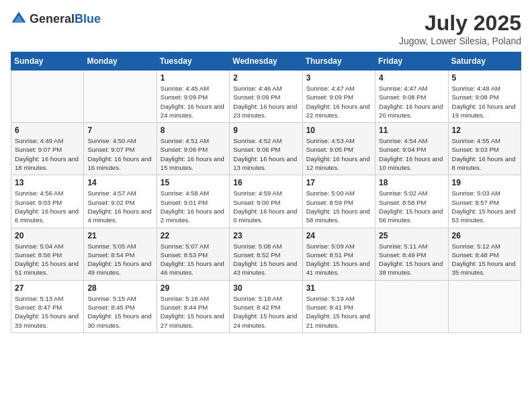  What do you see at coordinates (339, 254) in the screenshot?
I see `calendar-cell: 24Sunrise: 5:09 AM Sunset: 8:51 PM Dayli…` at bounding box center [339, 254].